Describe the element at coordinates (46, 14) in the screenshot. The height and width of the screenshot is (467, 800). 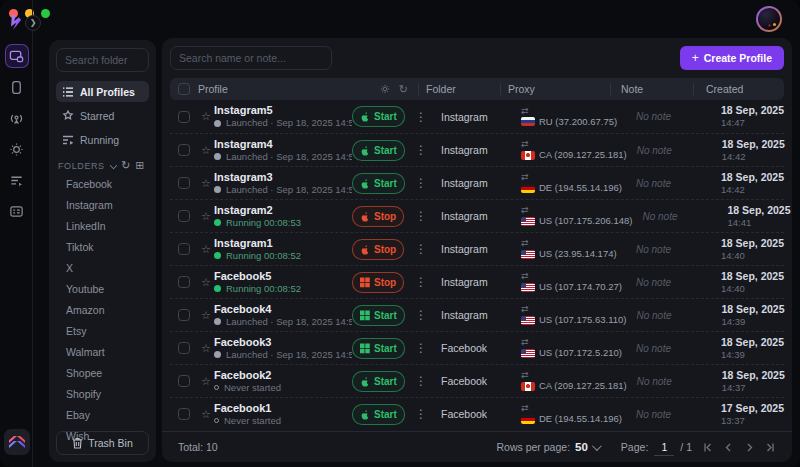
I see `zoom-button` at that location.